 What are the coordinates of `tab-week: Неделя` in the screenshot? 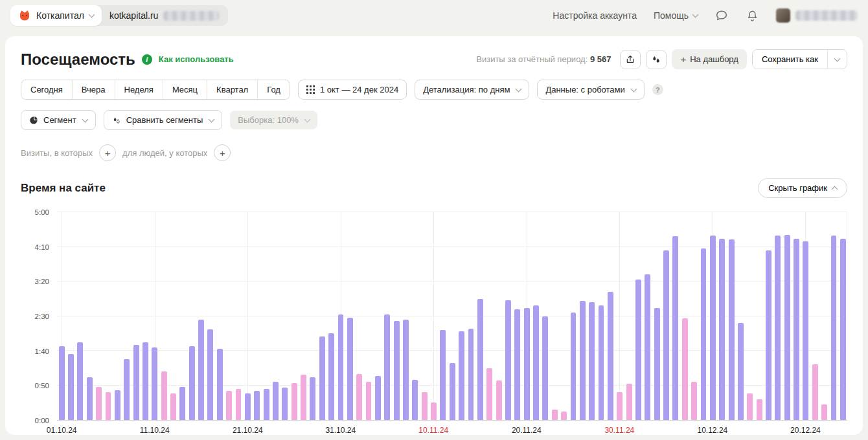 It's located at (139, 89).